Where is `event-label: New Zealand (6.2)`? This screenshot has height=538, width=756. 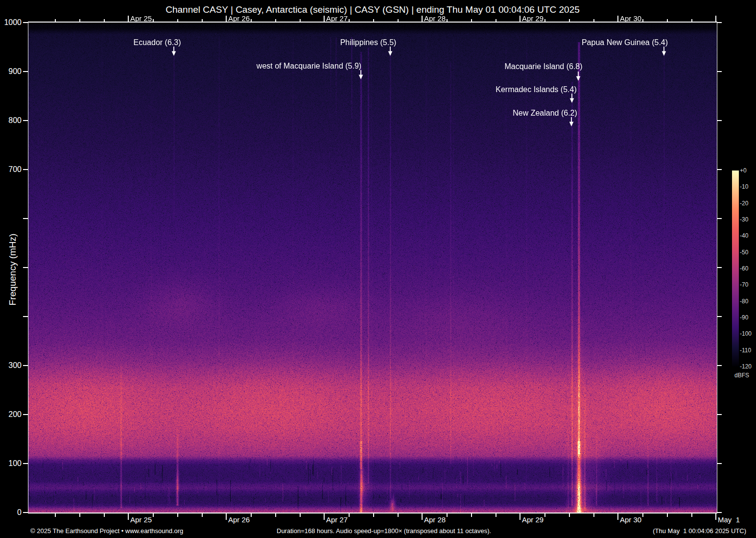
event-label: New Zealand (6.2) is located at coordinates (545, 113).